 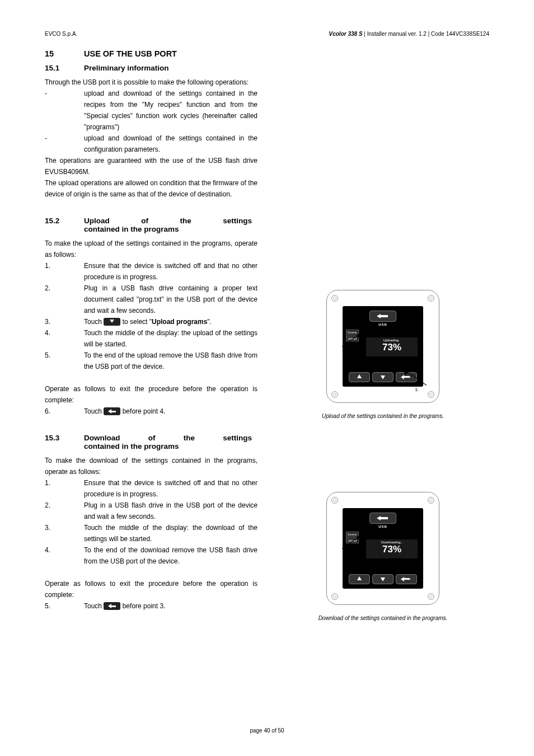 I want to click on s15-3-step-1: 1.Ensure that the device is switched off…, so click(x=151, y=489).